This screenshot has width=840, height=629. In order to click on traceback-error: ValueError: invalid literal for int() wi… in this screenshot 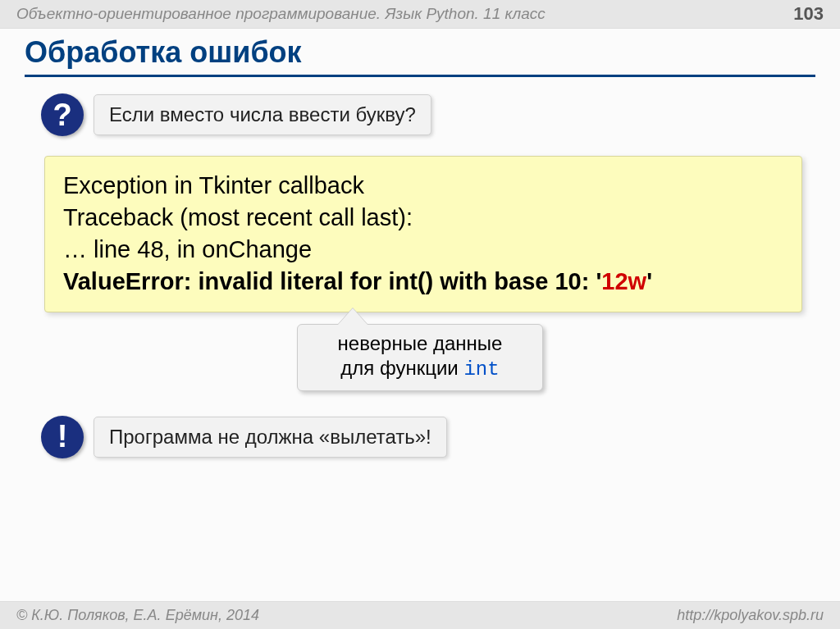, I will do `click(423, 282)`.